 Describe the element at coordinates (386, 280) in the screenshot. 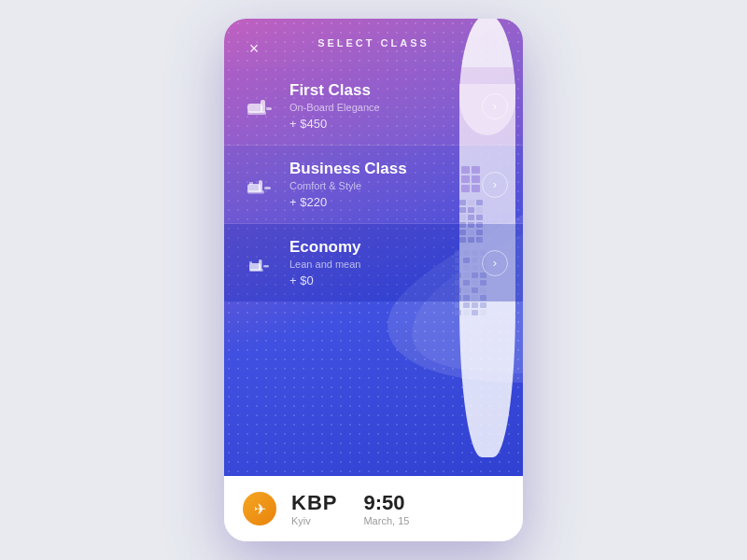

I see `economy-class-price: + $0` at that location.